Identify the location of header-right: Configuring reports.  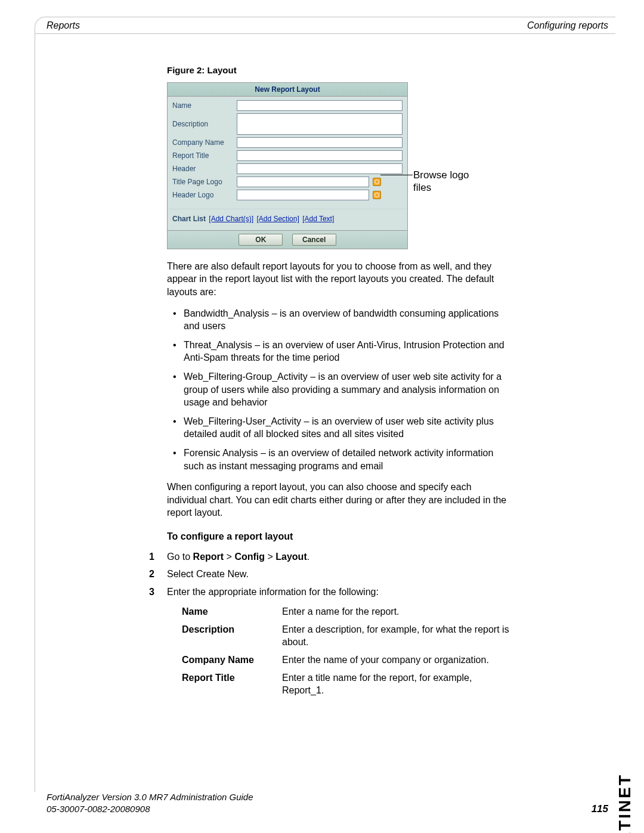
(568, 26).